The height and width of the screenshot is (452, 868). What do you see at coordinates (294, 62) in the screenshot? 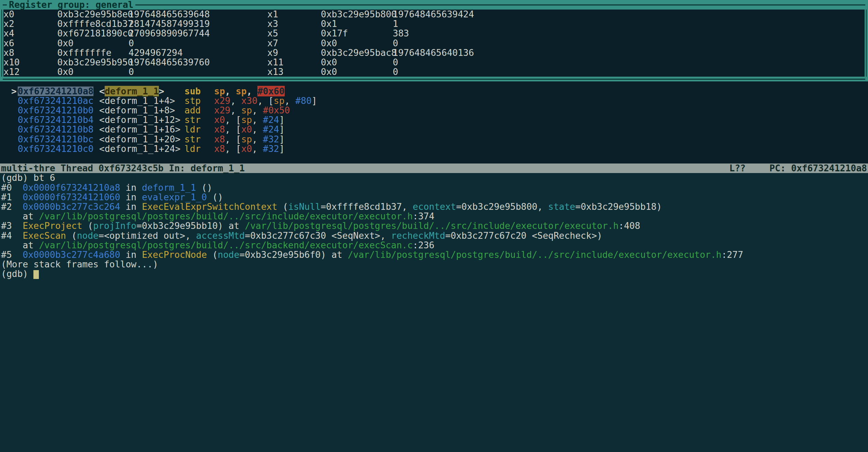
I see `register-name: x11` at bounding box center [294, 62].